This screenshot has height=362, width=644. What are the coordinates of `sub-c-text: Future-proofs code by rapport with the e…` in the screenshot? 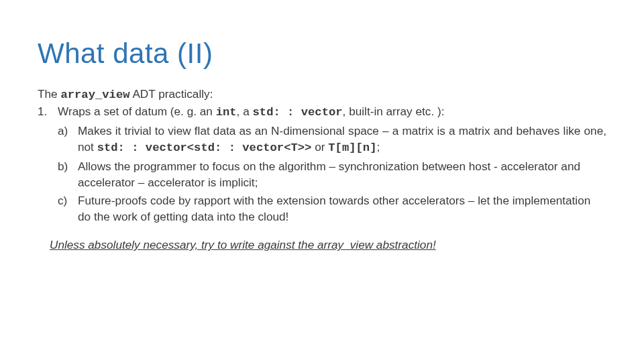 It's located at (334, 208).